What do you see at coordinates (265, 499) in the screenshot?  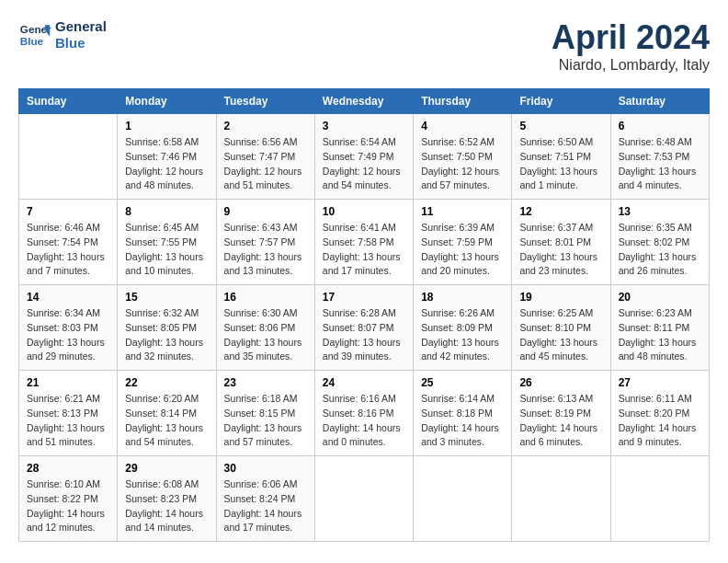 I see `calendar-cell: 30Sunrise: 6:06 AM Sunset: 8:24 PM Dayli…` at bounding box center [265, 499].